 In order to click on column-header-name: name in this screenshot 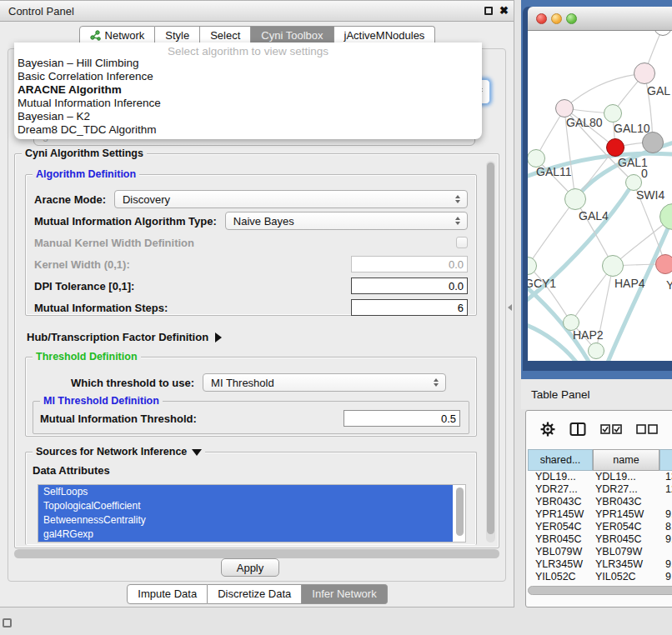, I will do `click(626, 460)`.